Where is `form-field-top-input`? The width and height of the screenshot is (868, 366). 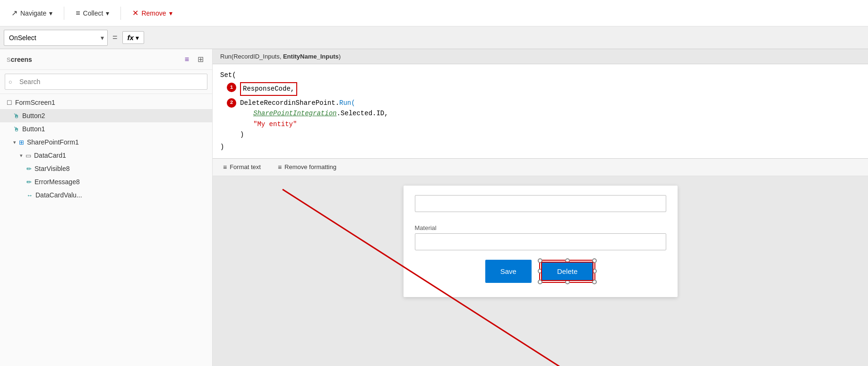
form-field-top-input is located at coordinates (541, 204).